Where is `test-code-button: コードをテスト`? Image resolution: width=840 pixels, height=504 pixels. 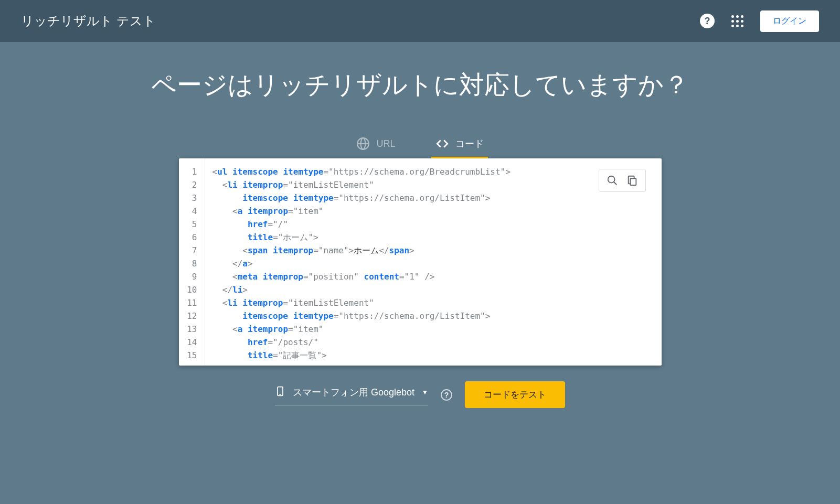 test-code-button: コードをテスト is located at coordinates (515, 394).